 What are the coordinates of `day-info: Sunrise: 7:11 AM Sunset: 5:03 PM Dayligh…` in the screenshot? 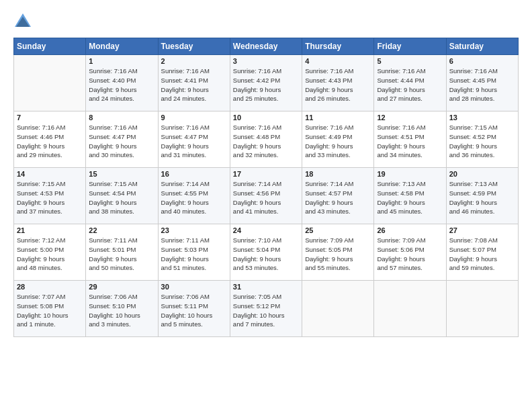 It's located at (194, 254).